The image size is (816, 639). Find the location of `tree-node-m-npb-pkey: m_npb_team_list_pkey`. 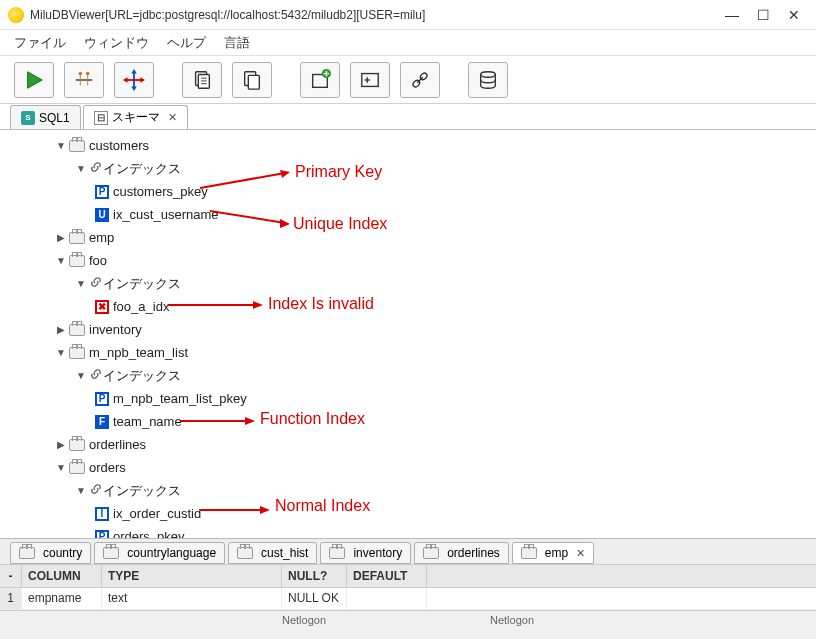

tree-node-m-npb-pkey: m_npb_team_list_pkey is located at coordinates (180, 398).